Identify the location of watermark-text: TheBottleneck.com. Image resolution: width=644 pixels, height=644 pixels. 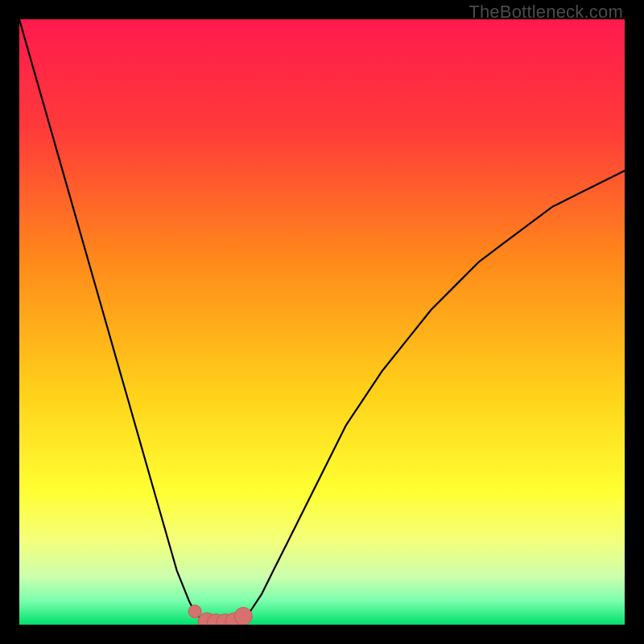
(546, 12).